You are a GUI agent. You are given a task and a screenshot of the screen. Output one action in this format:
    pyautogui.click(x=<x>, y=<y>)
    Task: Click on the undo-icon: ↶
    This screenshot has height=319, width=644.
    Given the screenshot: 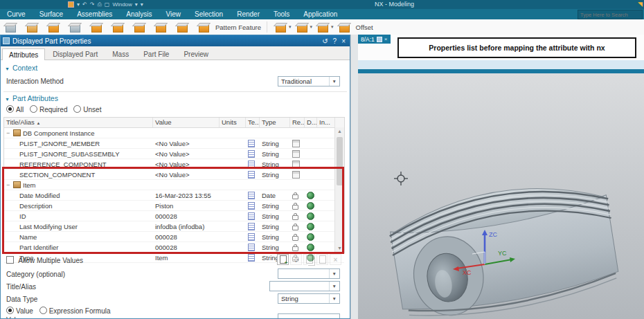 What is the action you would take?
    pyautogui.click(x=84, y=5)
    